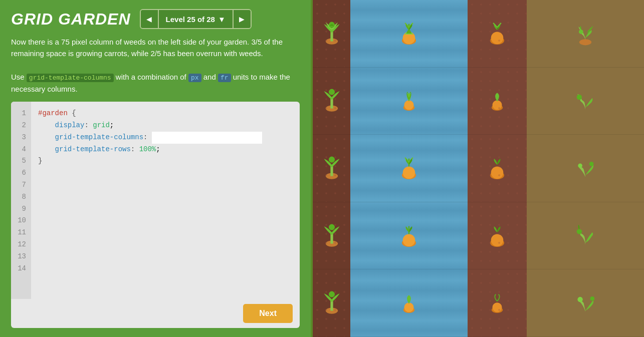 The height and width of the screenshot is (337, 644). Describe the element at coordinates (21, 200) in the screenshot. I see `line-numbers: 12345 678910 11121314` at that location.